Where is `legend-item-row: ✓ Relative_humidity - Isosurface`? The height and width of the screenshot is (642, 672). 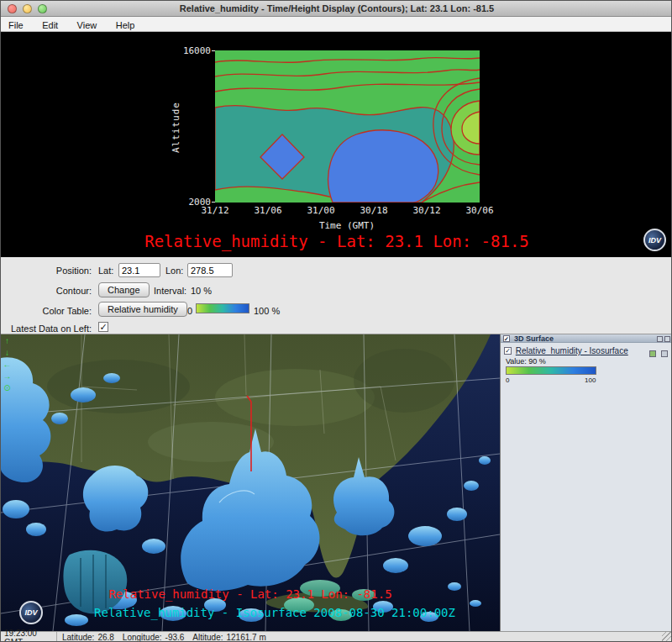 legend-item-row: ✓ Relative_humidity - Isosurface is located at coordinates (566, 351).